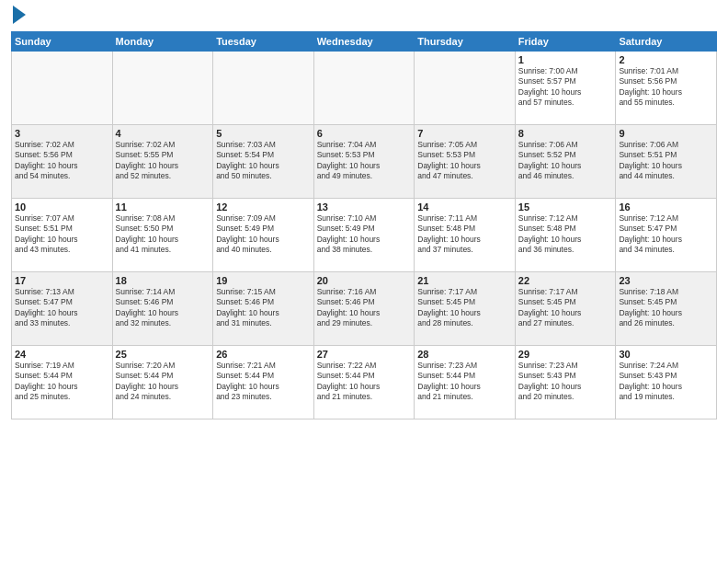 The height and width of the screenshot is (563, 728). What do you see at coordinates (665, 133) in the screenshot?
I see `day-number: 9` at bounding box center [665, 133].